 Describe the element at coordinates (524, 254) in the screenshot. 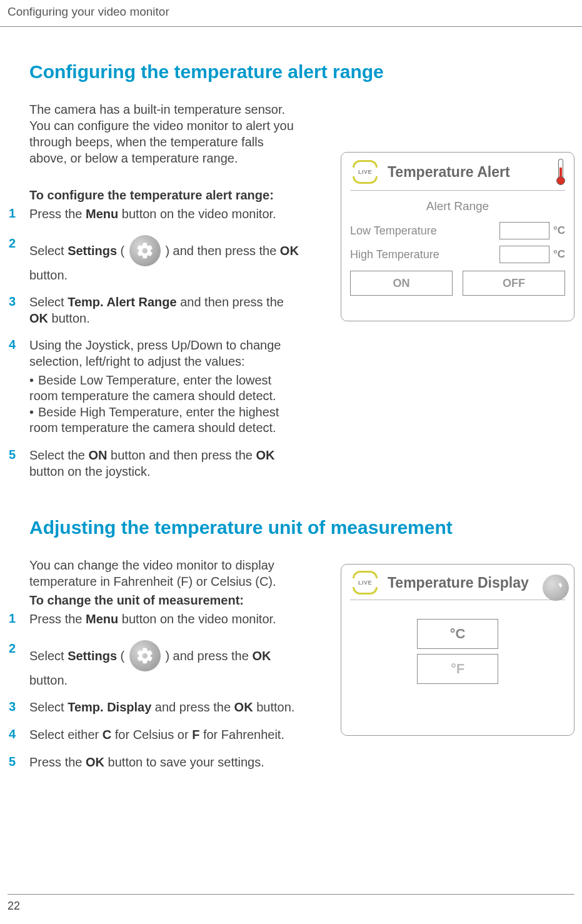

I see `high-temp-input` at that location.